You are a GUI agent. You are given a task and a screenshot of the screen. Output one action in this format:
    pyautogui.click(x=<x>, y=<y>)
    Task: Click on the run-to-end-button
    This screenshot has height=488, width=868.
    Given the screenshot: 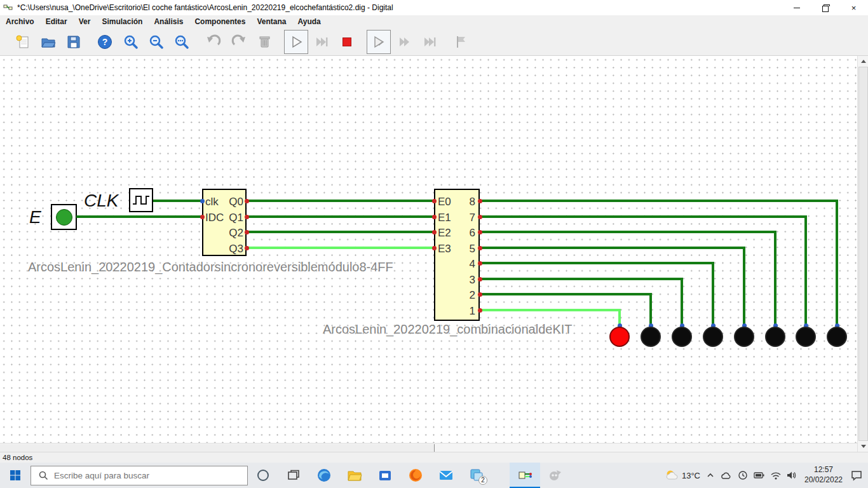 What is the action you would take?
    pyautogui.click(x=322, y=42)
    